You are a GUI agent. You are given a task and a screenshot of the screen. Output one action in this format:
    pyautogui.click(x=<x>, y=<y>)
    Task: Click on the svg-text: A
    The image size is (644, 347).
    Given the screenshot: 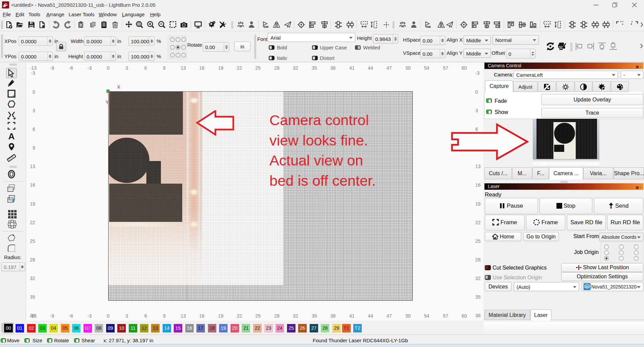 What is the action you would take?
    pyautogui.click(x=11, y=136)
    